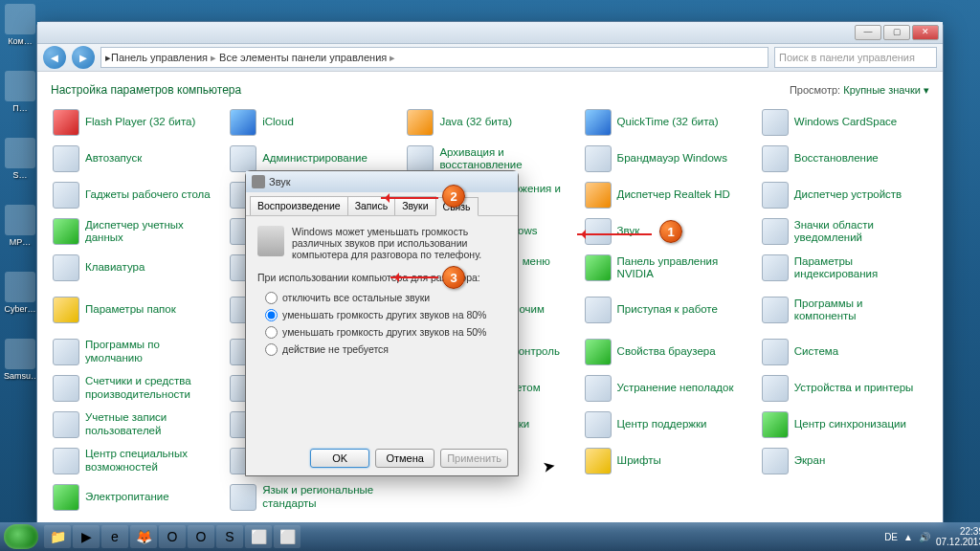 The image size is (980, 551). Describe the element at coordinates (668, 388) in the screenshot. I see `control-panel-item: Устранение неполадок` at that location.